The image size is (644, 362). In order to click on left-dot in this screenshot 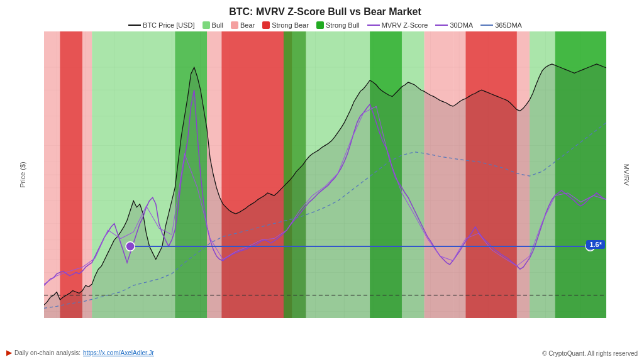, I will do `click(130, 246)`.